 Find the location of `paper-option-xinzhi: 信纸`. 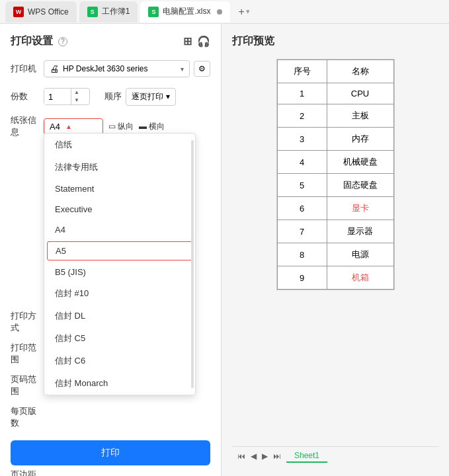

paper-option-xinzhi: 信纸 is located at coordinates (120, 145).